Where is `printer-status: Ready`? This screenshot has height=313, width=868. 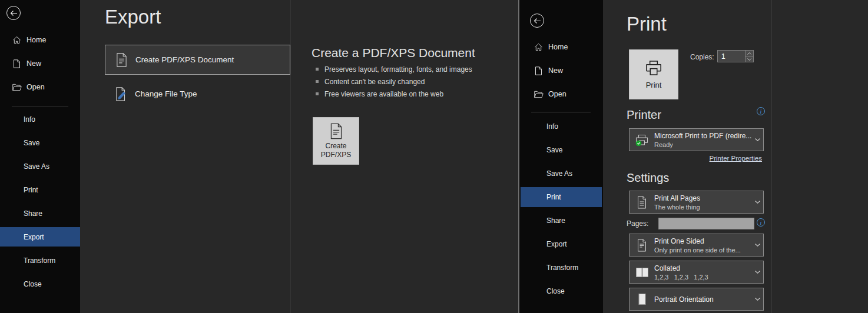
printer-status: Ready is located at coordinates (703, 145).